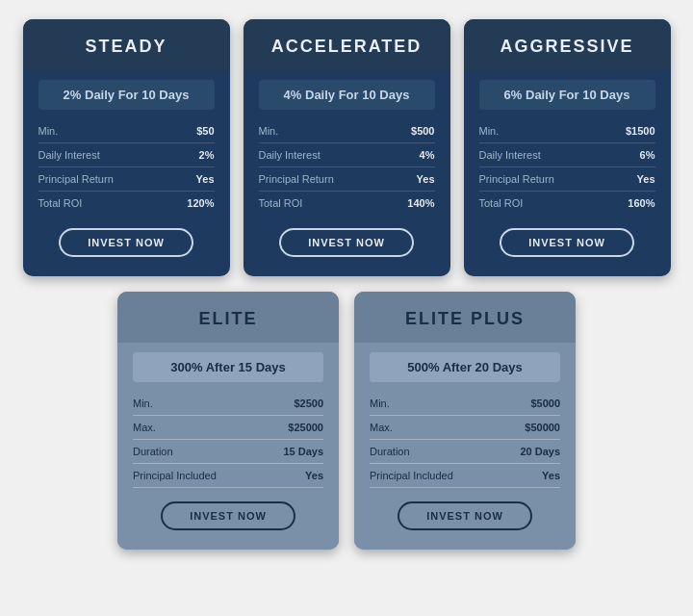 The image size is (693, 616). Describe the element at coordinates (648, 155) in the screenshot. I see `card-value-aggressive-1: 6%` at that location.